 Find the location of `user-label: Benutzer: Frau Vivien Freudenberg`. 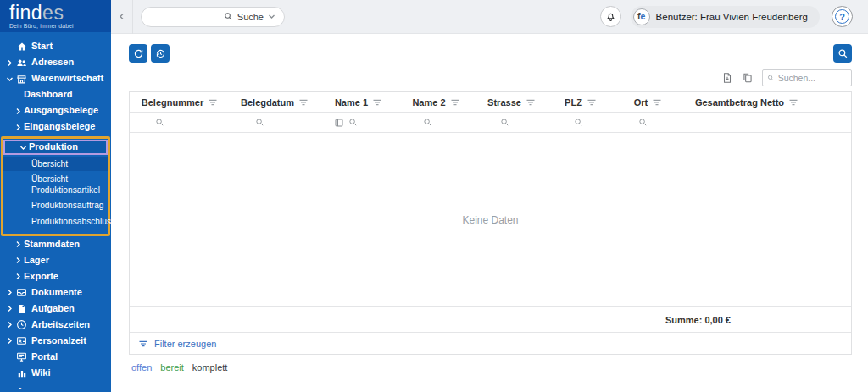

user-label: Benutzer: Frau Vivien Freudenberg is located at coordinates (732, 17).